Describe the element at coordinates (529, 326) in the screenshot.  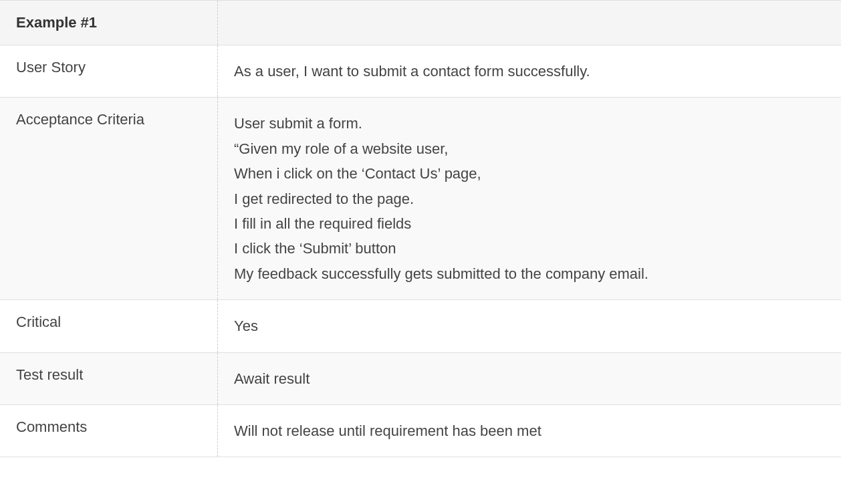
I see `row-value-cell: Yes` at that location.